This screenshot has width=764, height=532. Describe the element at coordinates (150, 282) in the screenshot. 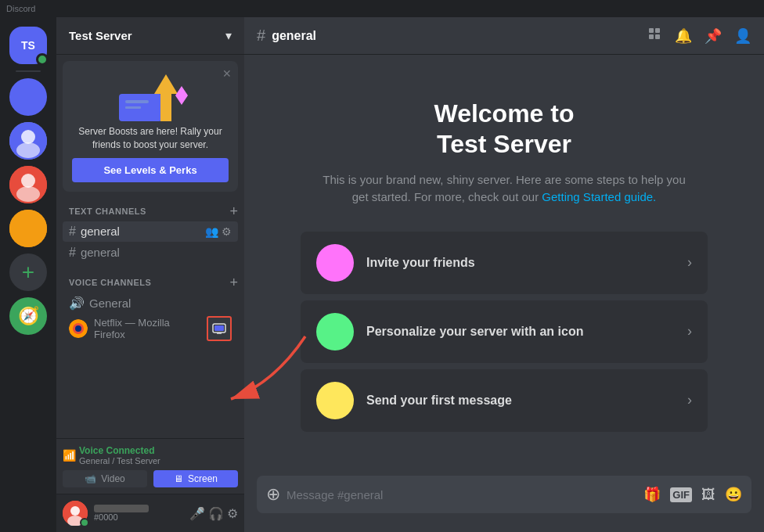

I see `category-header-voice: VOICE CHANNELS +` at that location.